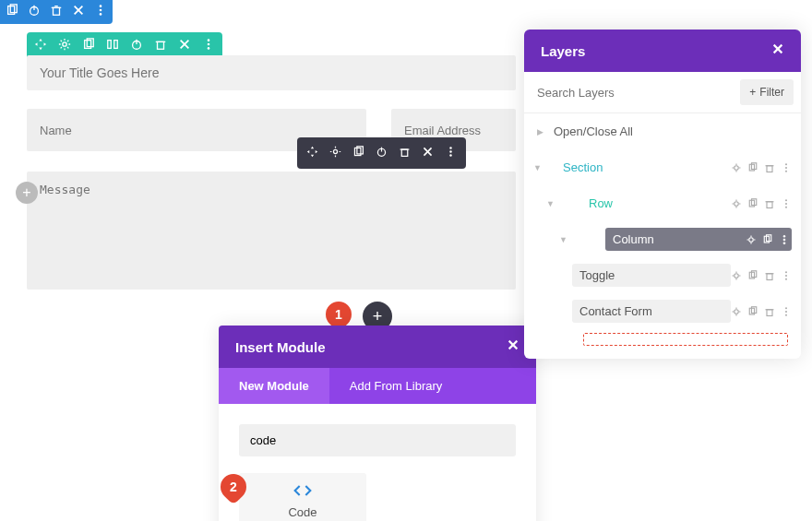 The width and height of the screenshot is (812, 521). What do you see at coordinates (281, 347) in the screenshot?
I see `modal-title: Insert Module` at bounding box center [281, 347].